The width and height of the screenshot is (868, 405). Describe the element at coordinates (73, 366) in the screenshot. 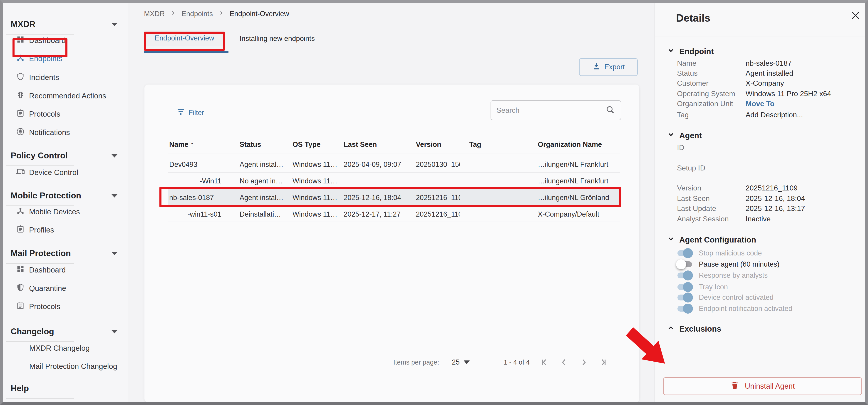

I see `sidebar-item-mail-protection-changelog: Mail Protection Changelog` at that location.